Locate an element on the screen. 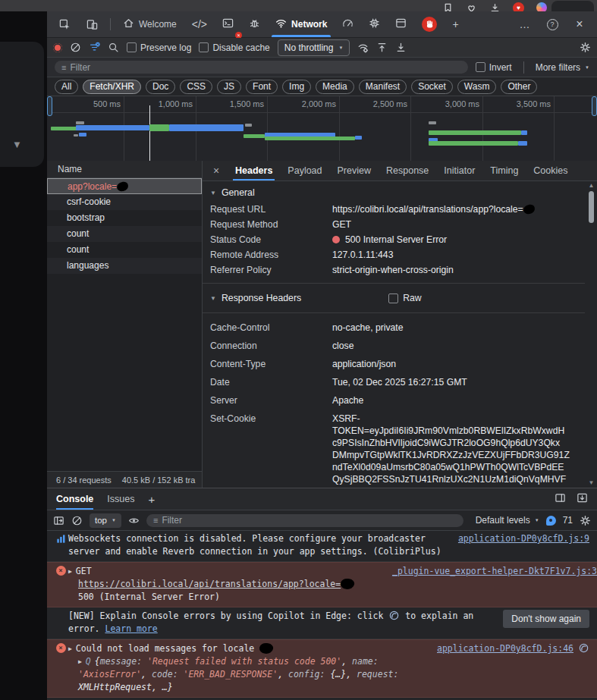  source-link: _plugin-vue_export-helper-Dkt7F1v7.js:3 is located at coordinates (495, 572).